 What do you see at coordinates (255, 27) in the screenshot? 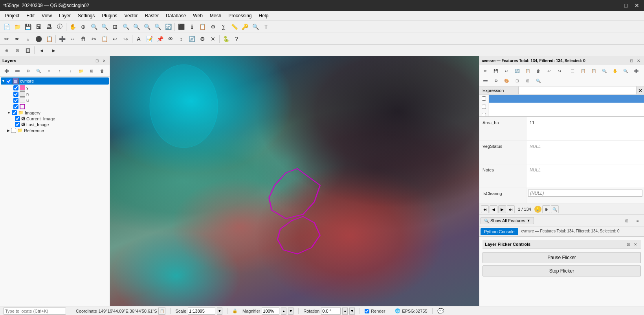
I see `search: 🔍` at bounding box center [255, 27].